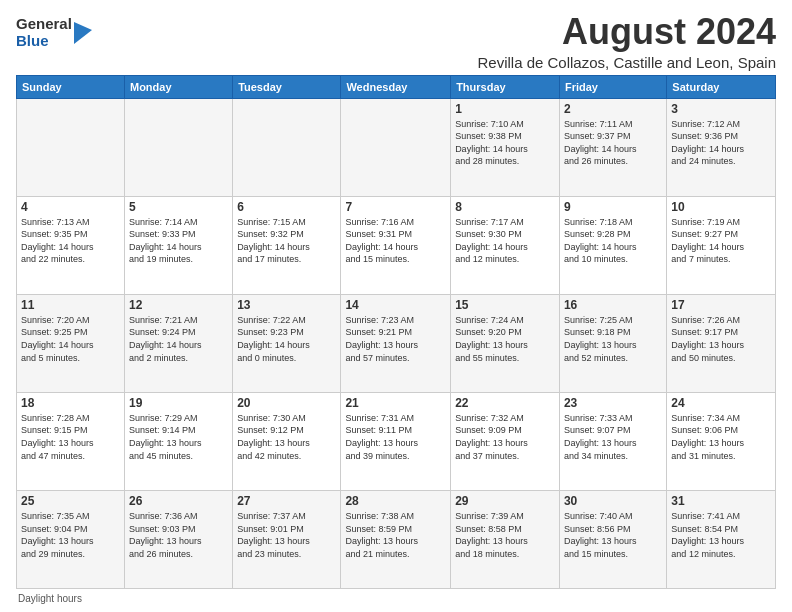 This screenshot has width=792, height=612. What do you see at coordinates (54, 32) in the screenshot?
I see `logo: General Blue` at bounding box center [54, 32].